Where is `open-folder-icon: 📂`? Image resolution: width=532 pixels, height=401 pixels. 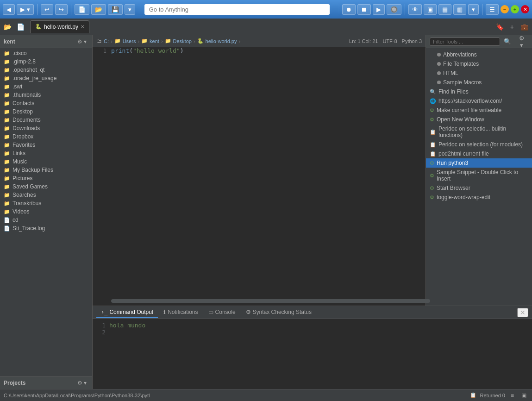
open-folder-icon: 📂 is located at coordinates (7, 27).